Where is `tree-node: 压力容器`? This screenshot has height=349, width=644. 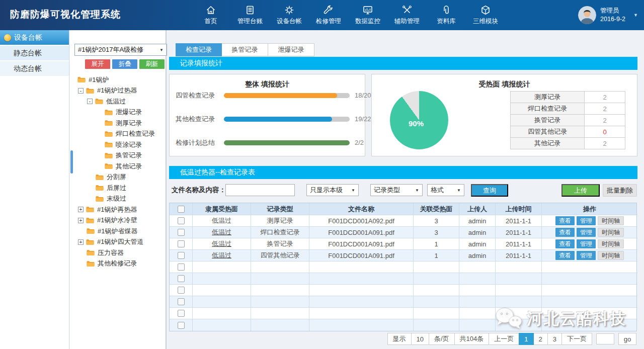
tree-node: 压力容器 is located at coordinates (118, 253).